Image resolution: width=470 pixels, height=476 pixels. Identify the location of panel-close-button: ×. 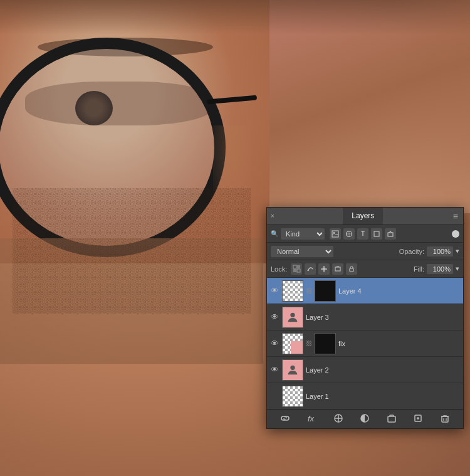
(273, 216).